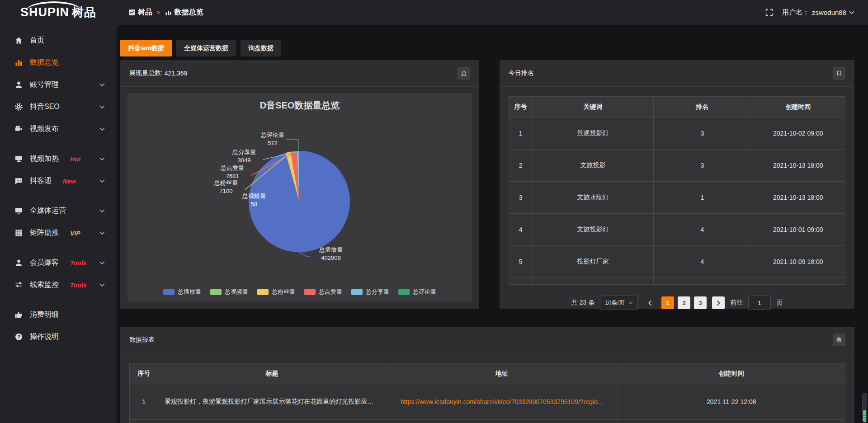 The image size is (868, 423). Describe the element at coordinates (779, 303) in the screenshot. I see `page-suffix: 页` at that location.